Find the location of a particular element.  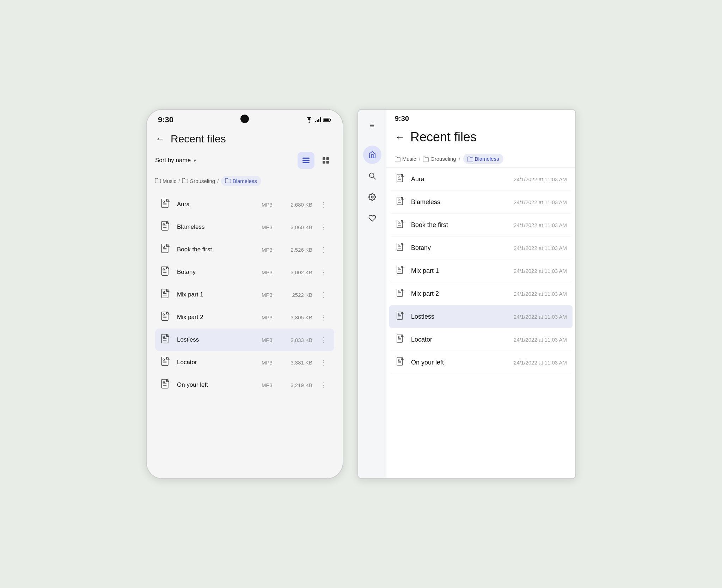

phone-file-item: Lostless MP3 2,833 KB ⋮ is located at coordinates (245, 340).